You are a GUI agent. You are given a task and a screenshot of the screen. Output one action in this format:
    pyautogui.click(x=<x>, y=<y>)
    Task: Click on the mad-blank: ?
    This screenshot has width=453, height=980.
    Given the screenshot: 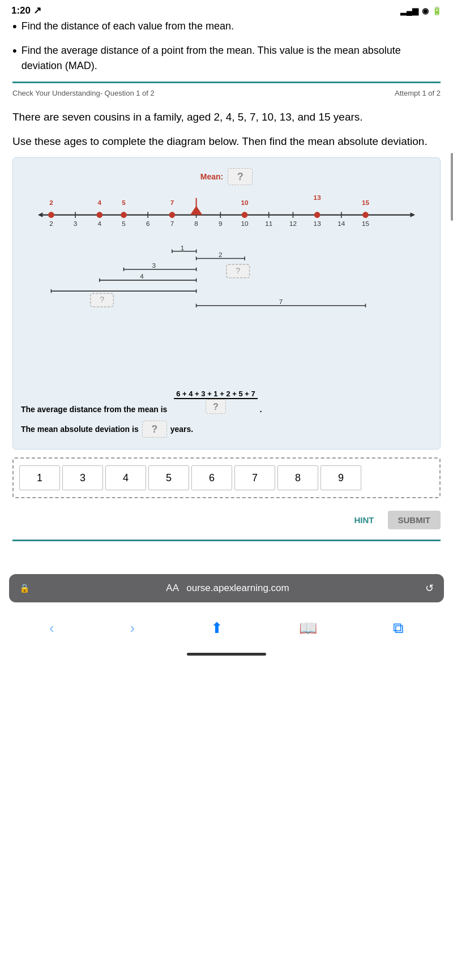 What is the action you would take?
    pyautogui.click(x=155, y=429)
    